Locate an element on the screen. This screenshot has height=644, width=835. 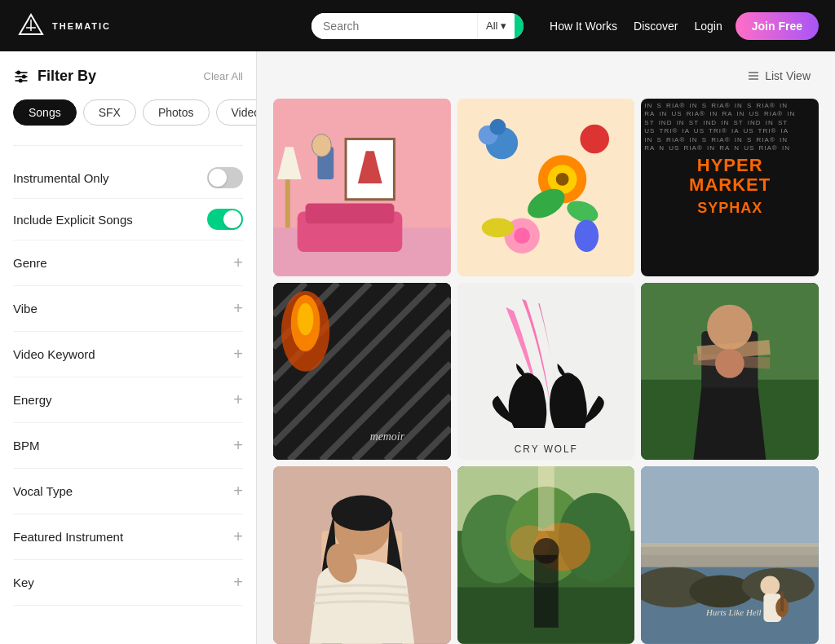
album-item-5: CRY WOLF is located at coordinates (546, 372).